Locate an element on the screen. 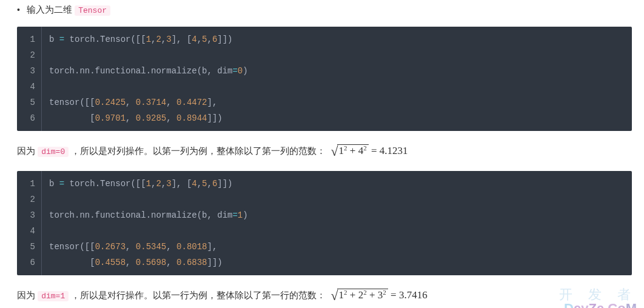 This screenshot has width=644, height=308. bullet-2d-tensor: 输入为二维 Tensor is located at coordinates (324, 10).